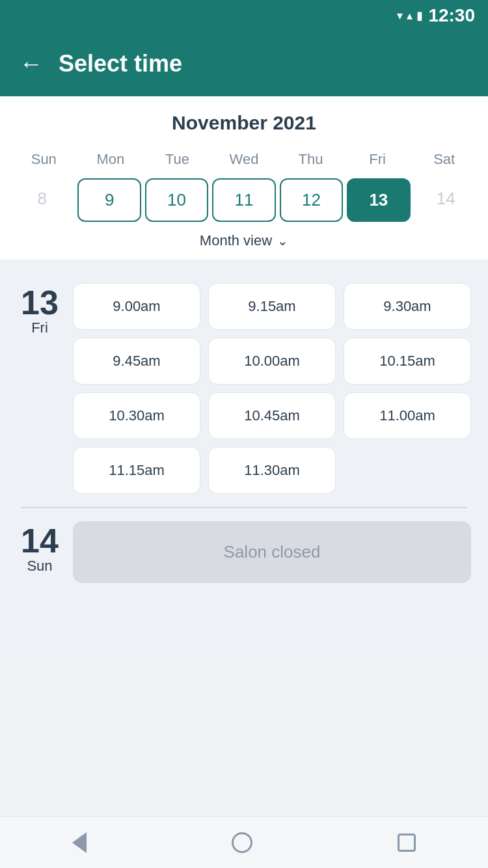 This screenshot has width=488, height=868. Describe the element at coordinates (137, 361) in the screenshot. I see `slot-945am: 9.45am` at that location.